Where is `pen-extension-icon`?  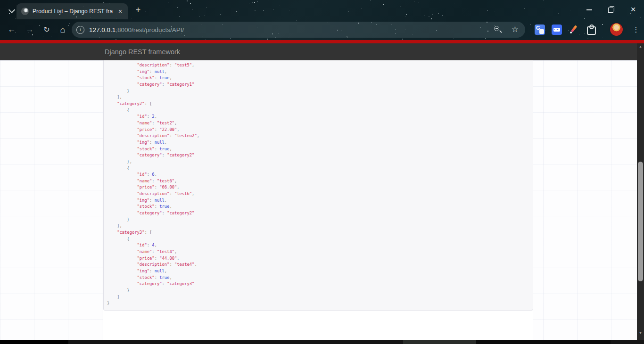 pen-extension-icon is located at coordinates (574, 30).